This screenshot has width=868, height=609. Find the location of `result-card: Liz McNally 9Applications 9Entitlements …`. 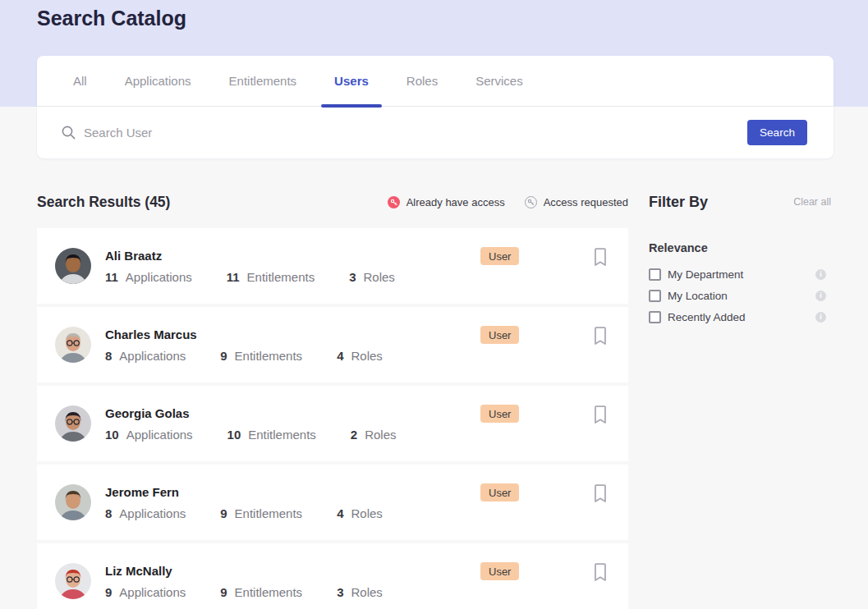

result-card: Liz McNally 9Applications 9Entitlements … is located at coordinates (333, 576).